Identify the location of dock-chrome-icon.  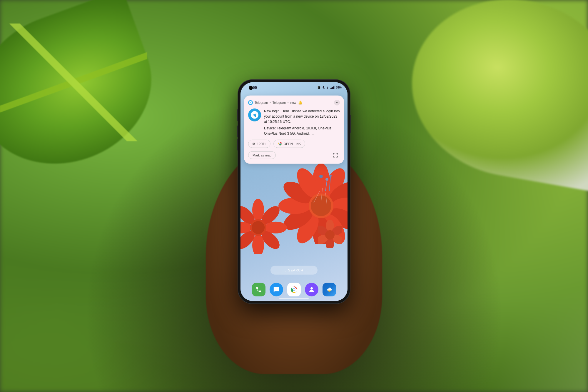
(294, 289).